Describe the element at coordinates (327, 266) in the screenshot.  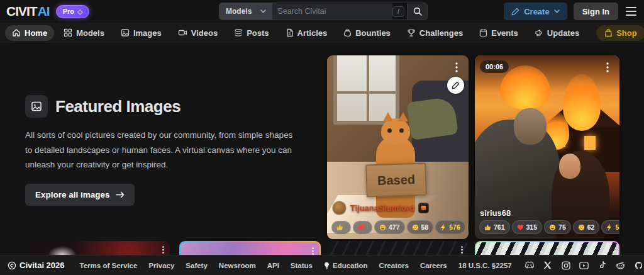
I see `lightbulb-icon` at that location.